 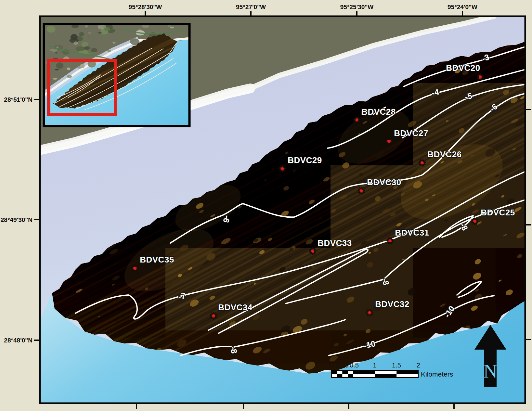 What do you see at coordinates (251, 7) in the screenshot?
I see `longitude-label: 95°27'0"W` at bounding box center [251, 7].